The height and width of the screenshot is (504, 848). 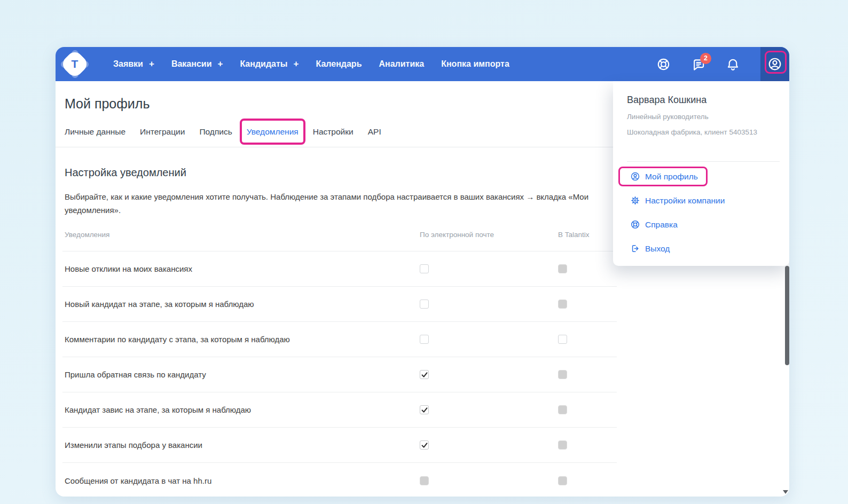 What do you see at coordinates (220, 64) in the screenshot?
I see `nav-add-vakansiya-button: +` at bounding box center [220, 64].